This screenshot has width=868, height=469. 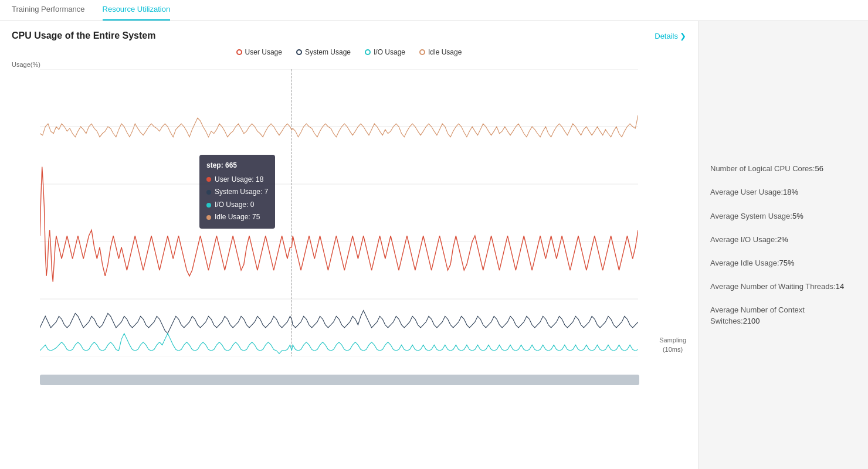 What do you see at coordinates (48, 11) in the screenshot?
I see `tab-training: Training Performance` at bounding box center [48, 11].